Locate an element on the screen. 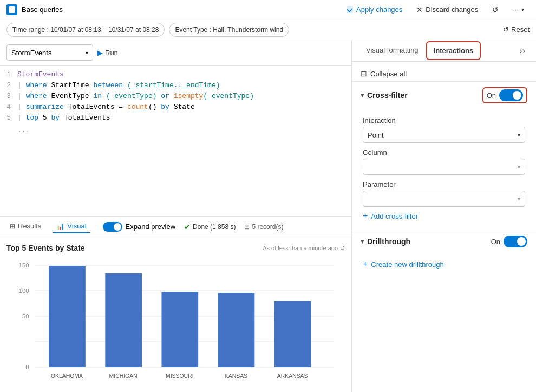 This screenshot has width=536, height=392. app-title: Base queries is located at coordinates (42, 10).